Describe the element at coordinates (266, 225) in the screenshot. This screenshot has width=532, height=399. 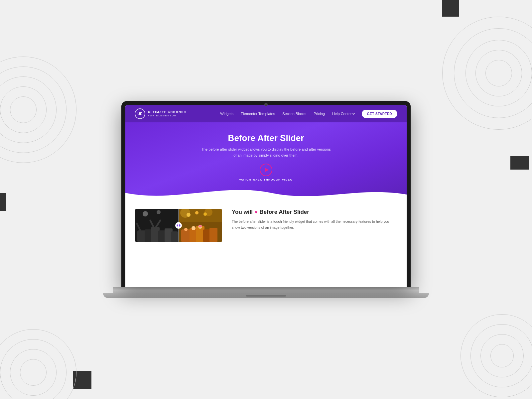
I see `content-section: You will ♥ Before After Slider The befor…` at that location.